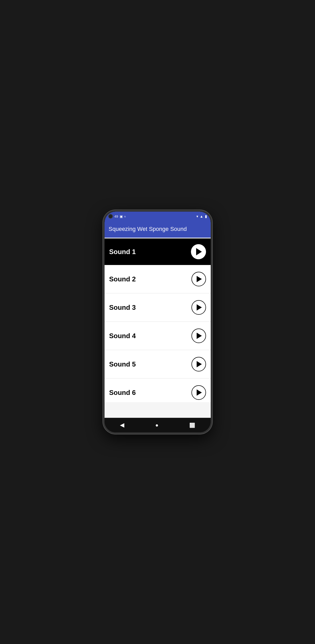 The width and height of the screenshot is (315, 644). Describe the element at coordinates (158, 410) in the screenshot. I see `bottom-spacer` at that location.